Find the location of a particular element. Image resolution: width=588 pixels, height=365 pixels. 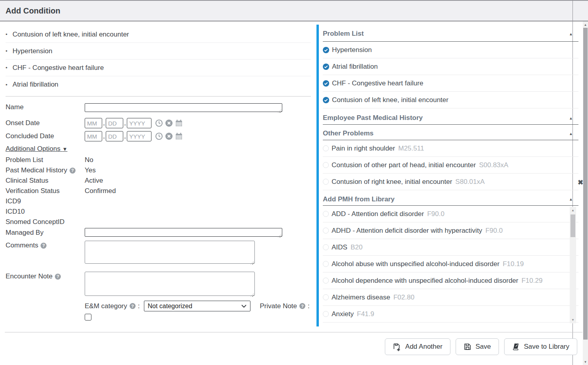

list-item: • CHF - Congestive heart failure is located at coordinates (158, 68).